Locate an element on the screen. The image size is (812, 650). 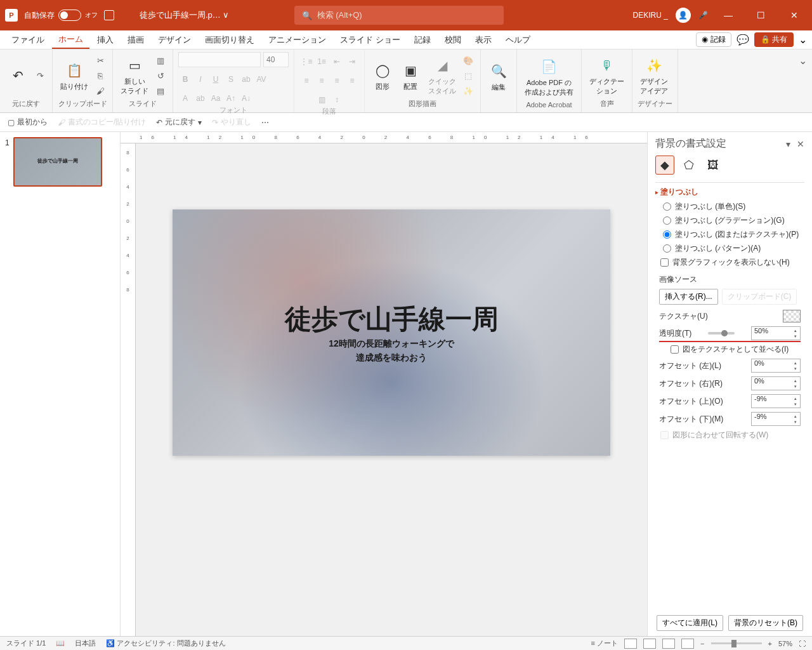
copy-icon: ⎘ is located at coordinates (100, 76).